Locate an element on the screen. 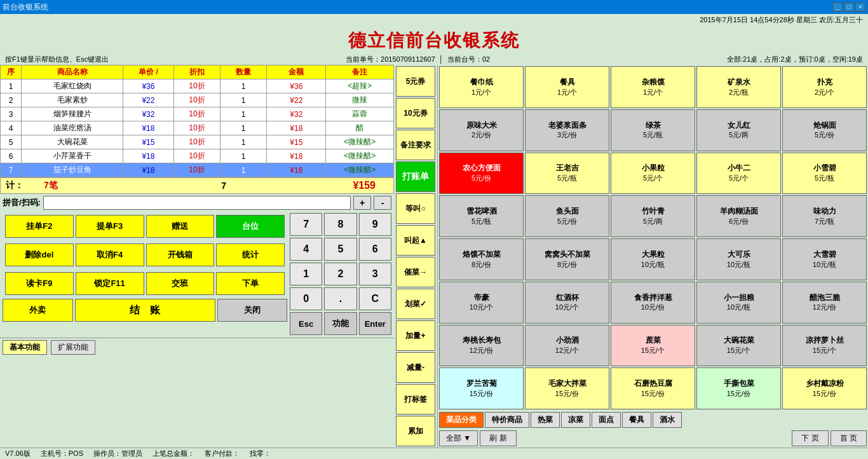  cat-tab-面点: 面点 is located at coordinates (606, 420).